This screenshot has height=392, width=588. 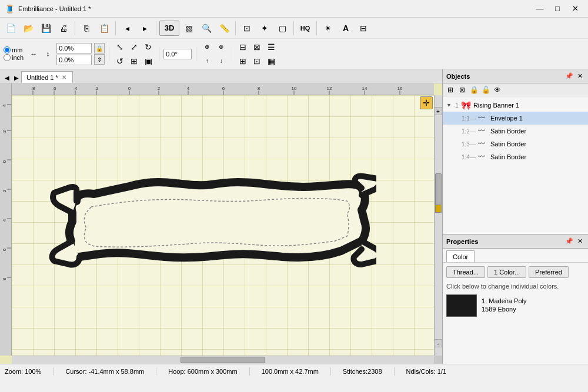 What do you see at coordinates (486, 90) in the screenshot?
I see `obj-lock-btn2: 🔓` at bounding box center [486, 90].